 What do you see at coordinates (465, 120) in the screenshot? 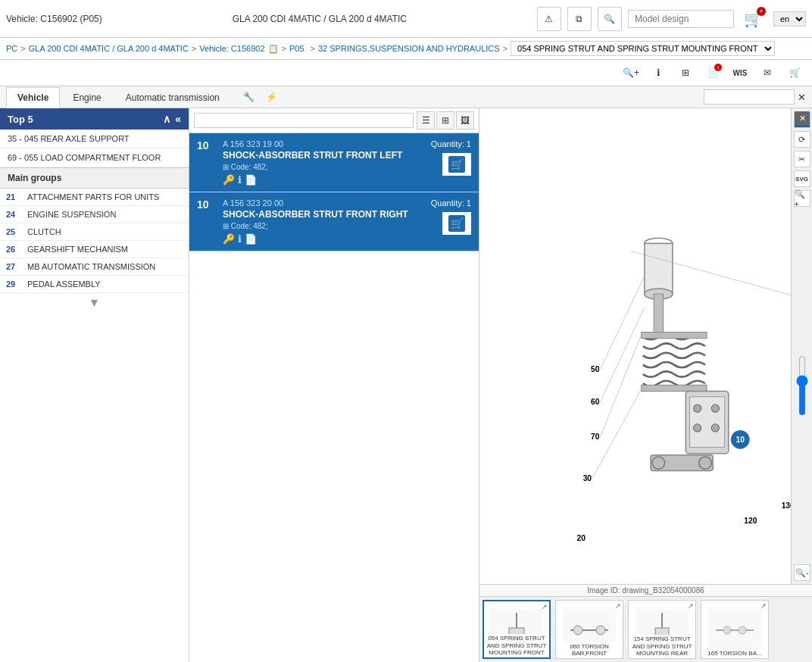
I see `image-view-btn: 🖼` at bounding box center [465, 120].